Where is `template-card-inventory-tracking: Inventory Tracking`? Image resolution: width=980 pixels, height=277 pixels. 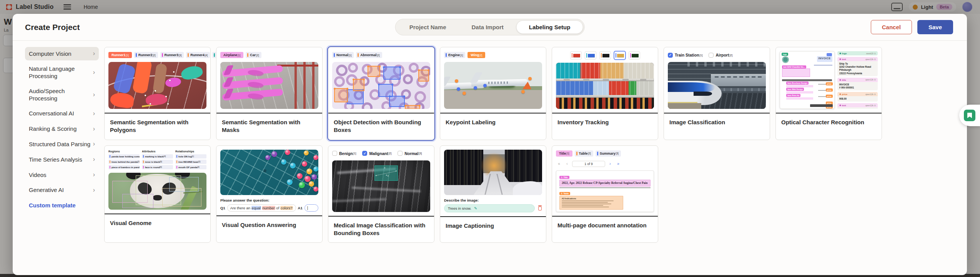 template-card-inventory-tracking: Inventory Tracking is located at coordinates (605, 93).